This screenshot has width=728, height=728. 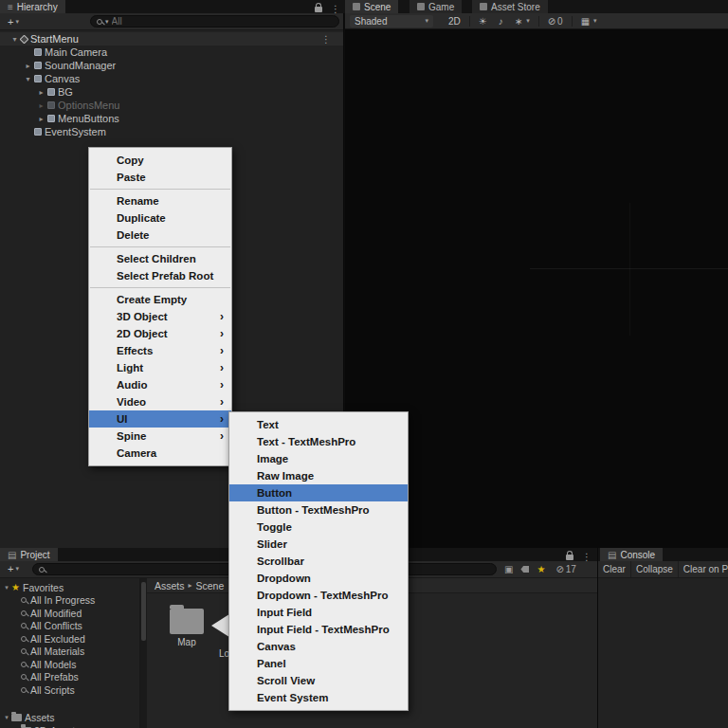 I want to click on project-create-button: + ▾, so click(x=13, y=569).